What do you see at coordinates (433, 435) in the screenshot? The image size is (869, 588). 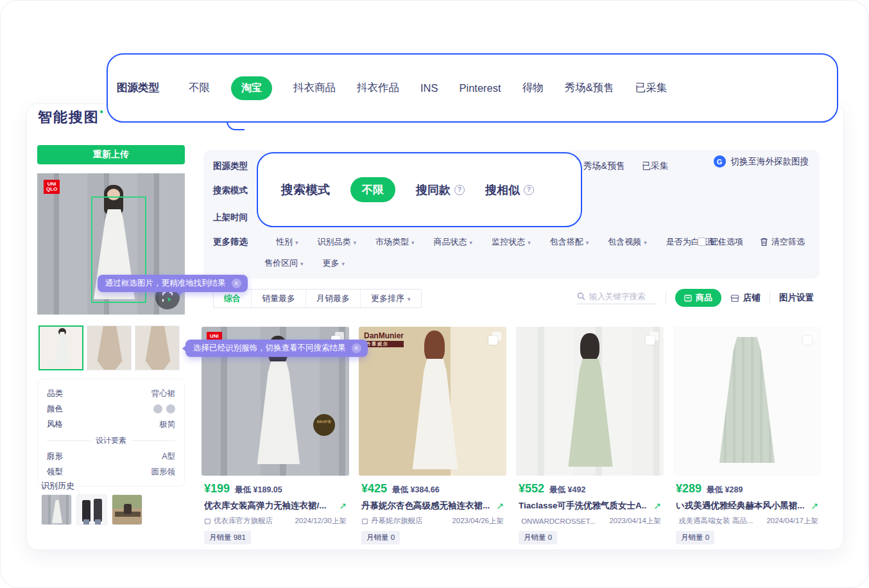 I see `product-card: DanMunier丹慕妮尔 ¥425 最低 ¥384.66 丹慕妮尔杏色高级感无…` at bounding box center [433, 435].